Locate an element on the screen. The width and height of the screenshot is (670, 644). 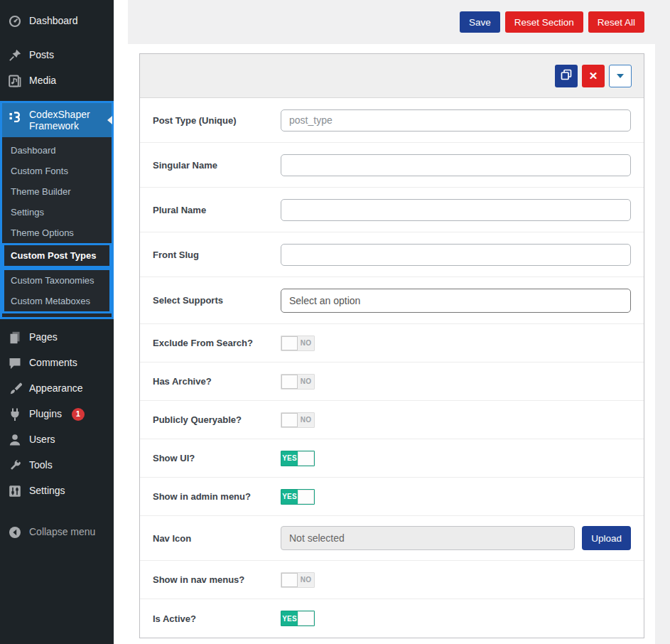
sidebar-item-tools: Tools is located at coordinates (57, 466).